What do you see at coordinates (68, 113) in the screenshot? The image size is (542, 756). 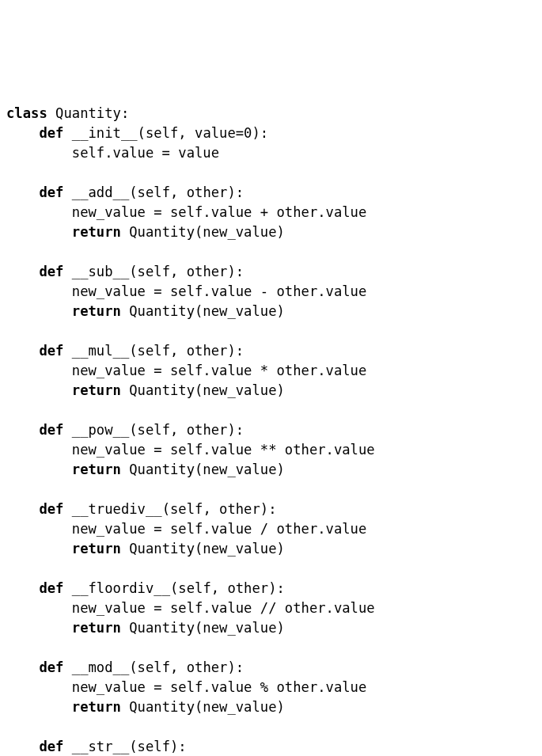 I see `code-line: class Quantity:` at bounding box center [68, 113].